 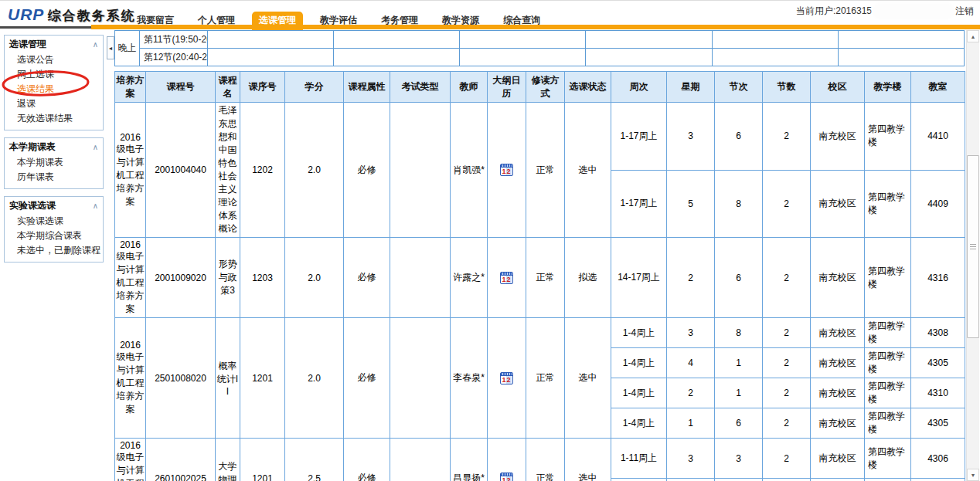 I want to click on down-arrow-icon: ▼, so click(x=974, y=476).